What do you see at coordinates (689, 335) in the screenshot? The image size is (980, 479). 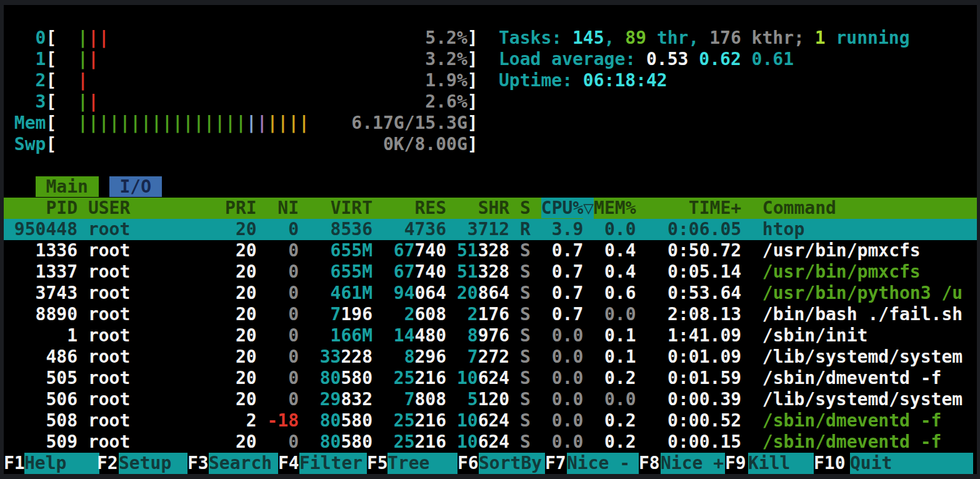 I see `cell-time: 1:41.09` at bounding box center [689, 335].